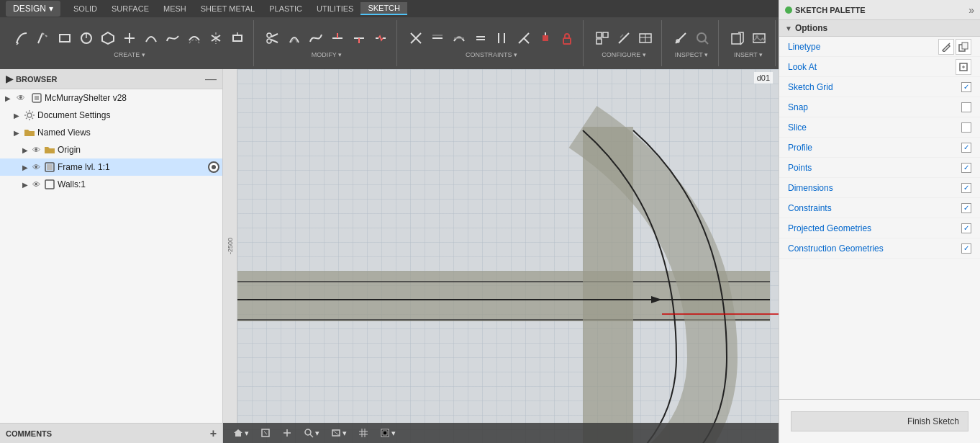 This screenshot has height=443, width=980. Describe the element at coordinates (17, 133) in the screenshot. I see `named-views-arrow: ▶` at that location.